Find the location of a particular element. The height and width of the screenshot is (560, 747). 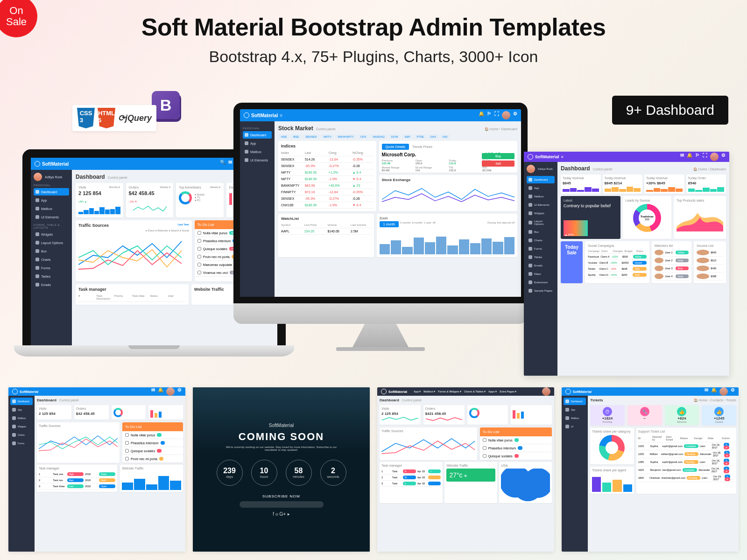

page-title: Dashboard is located at coordinates (91, 177).